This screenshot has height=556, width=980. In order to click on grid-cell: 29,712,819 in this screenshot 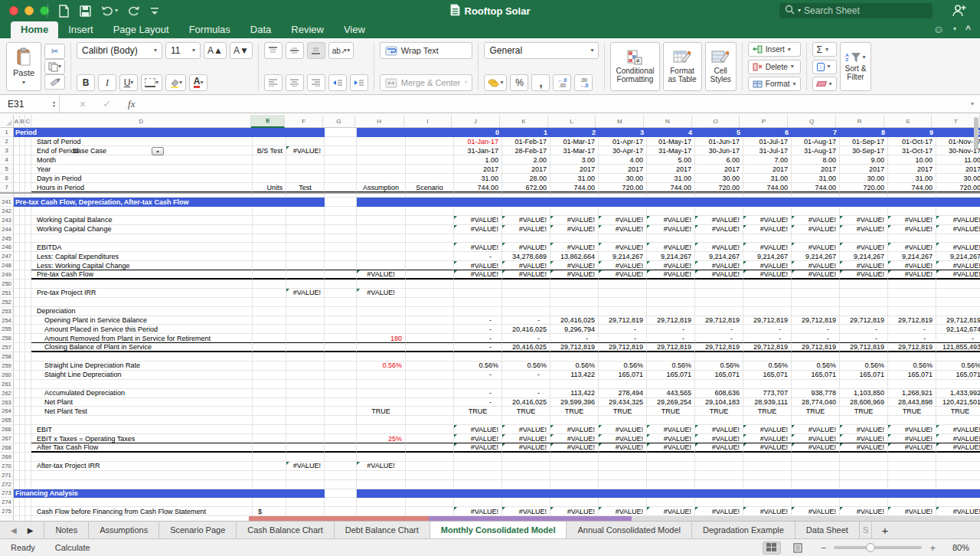, I will do `click(913, 321)`.